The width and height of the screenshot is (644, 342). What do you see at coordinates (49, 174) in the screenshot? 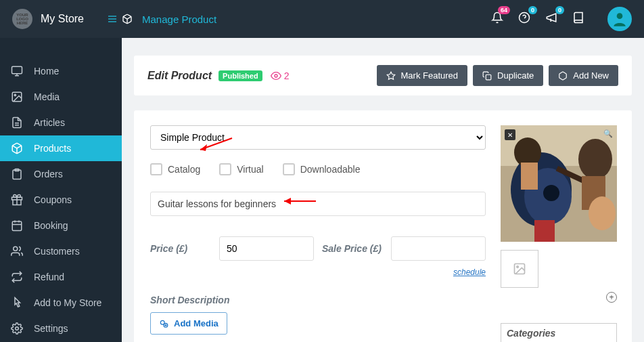
I see `sidebar-item-label: Orders` at bounding box center [49, 174].